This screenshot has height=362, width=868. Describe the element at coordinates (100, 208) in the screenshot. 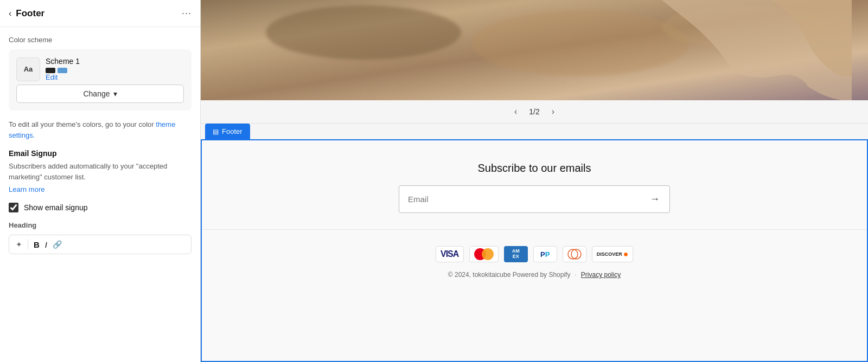

I see `show-email-signup-row: Show email signup` at that location.